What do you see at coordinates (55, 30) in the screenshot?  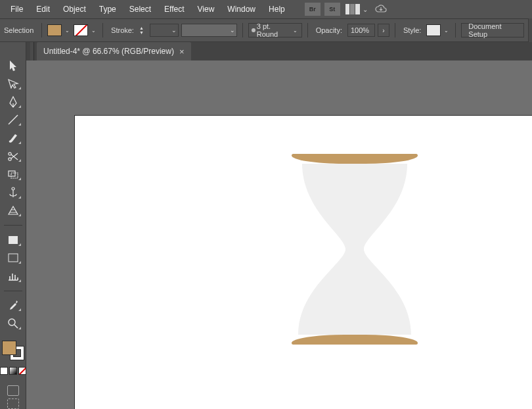 I see `fill-swatch` at bounding box center [55, 30].